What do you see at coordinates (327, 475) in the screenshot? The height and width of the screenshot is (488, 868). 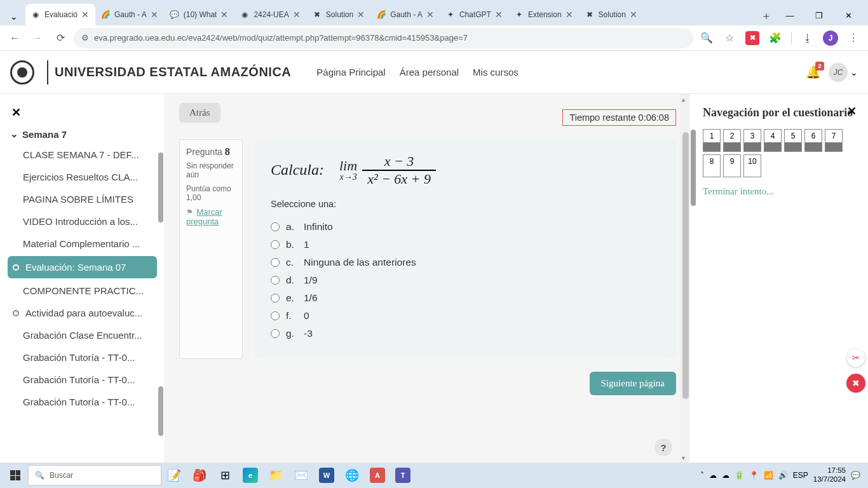 I see `taskbar-word-icon: W` at bounding box center [327, 475].